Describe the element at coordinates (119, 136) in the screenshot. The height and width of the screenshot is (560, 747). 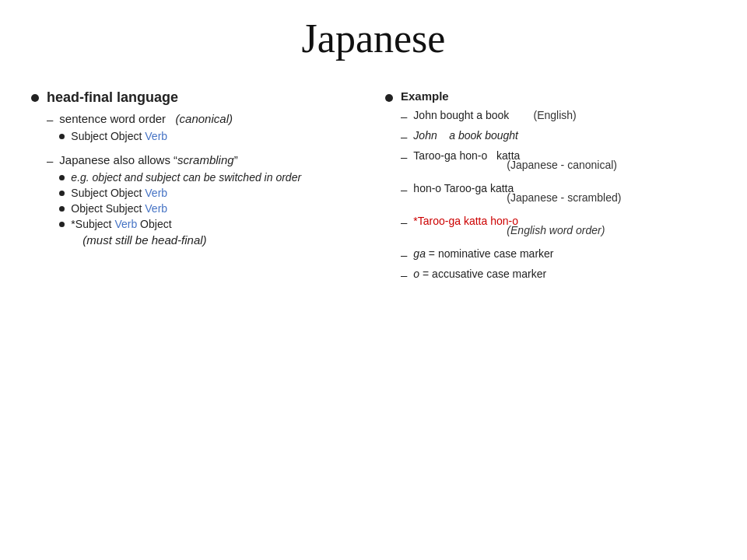
I see `sov-text: Subject Object Verb` at that location.